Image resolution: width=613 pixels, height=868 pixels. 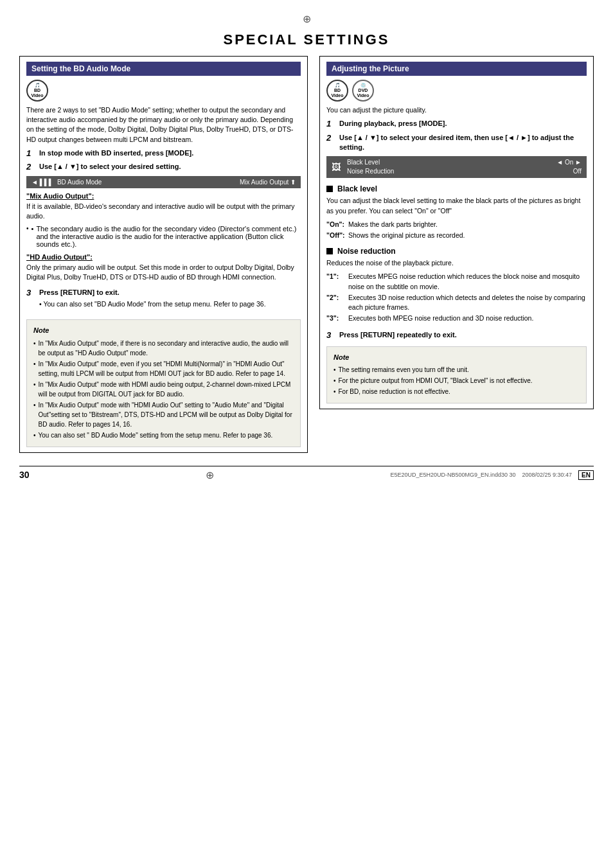 What do you see at coordinates (37, 91) in the screenshot?
I see `bd-icon: 🎵BDVideo` at bounding box center [37, 91].